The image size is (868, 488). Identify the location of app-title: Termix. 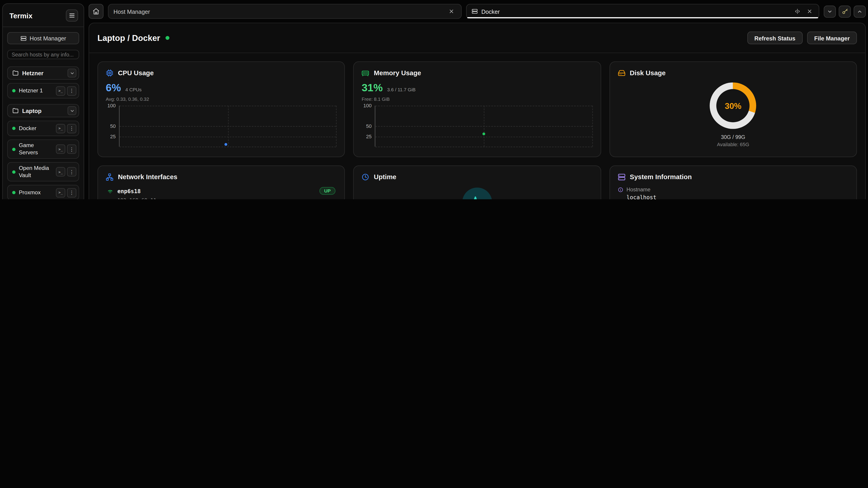
(21, 15).